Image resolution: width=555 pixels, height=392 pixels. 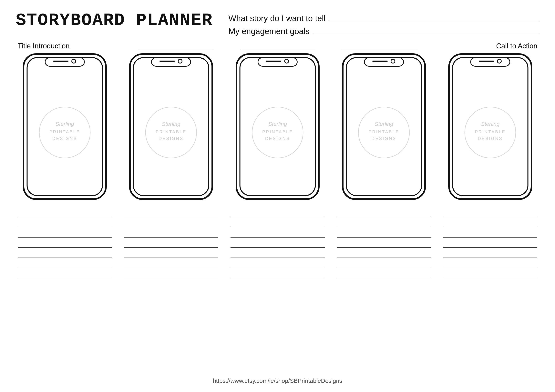 I want to click on phone-2-container: Sterling PRINTABLE DESIGNS, so click(x=171, y=127).